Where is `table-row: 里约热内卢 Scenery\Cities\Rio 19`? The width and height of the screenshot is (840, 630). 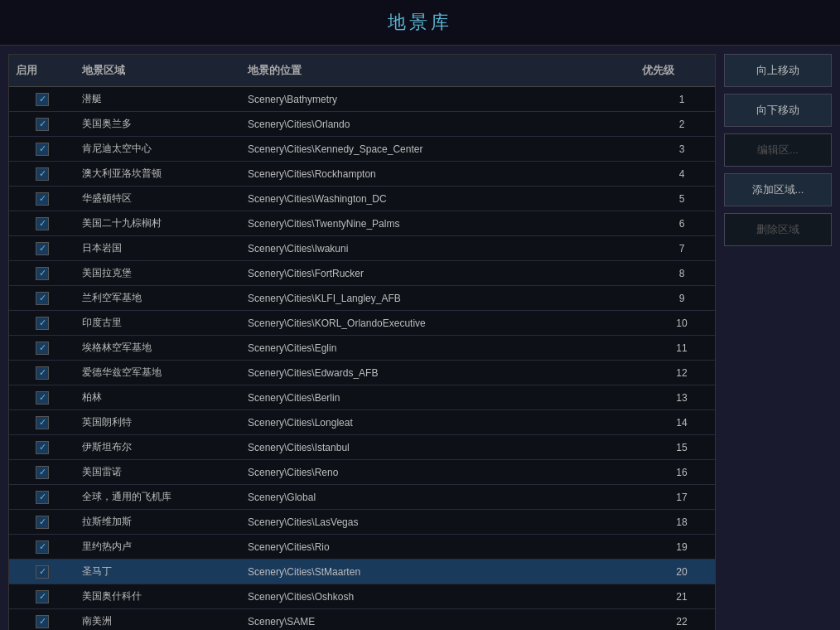
table-row: 里约热内卢 Scenery\Cities\Rio 19 is located at coordinates (362, 547).